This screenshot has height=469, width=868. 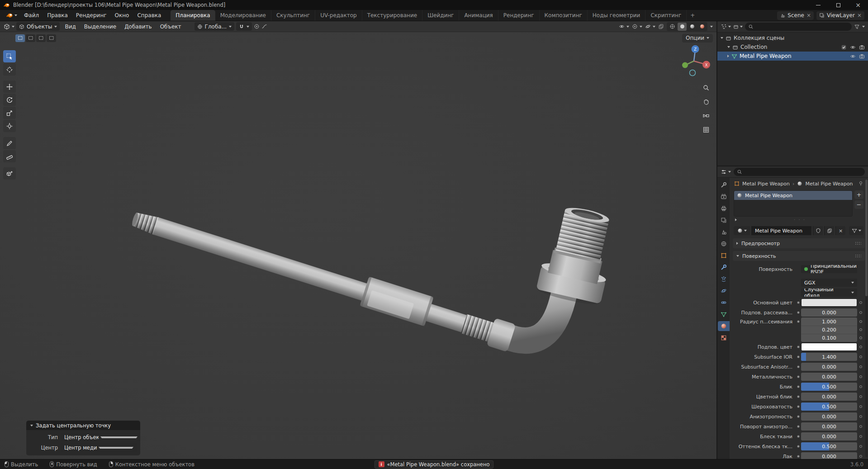 I want to click on subsurface-ior-slider: 1.400, so click(x=829, y=357).